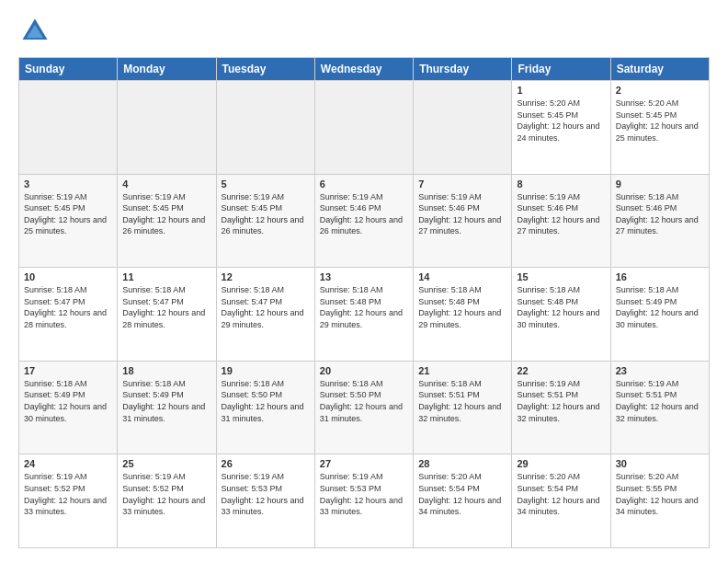  Describe the element at coordinates (463, 408) in the screenshot. I see `calendar-cell: 21Sunrise: 5:18 AMSunset: 5:51 PMDayligh…` at that location.